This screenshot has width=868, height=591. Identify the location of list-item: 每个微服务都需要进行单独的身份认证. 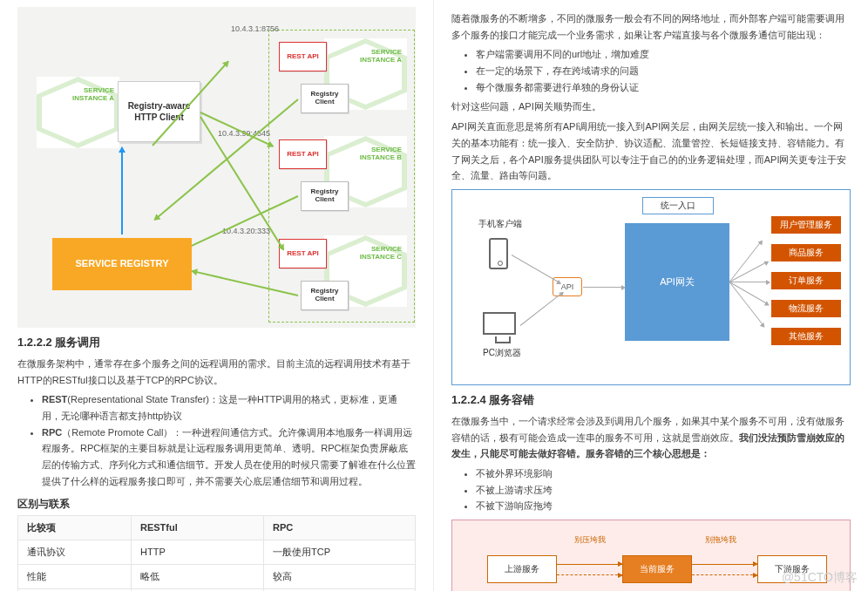
(663, 87).